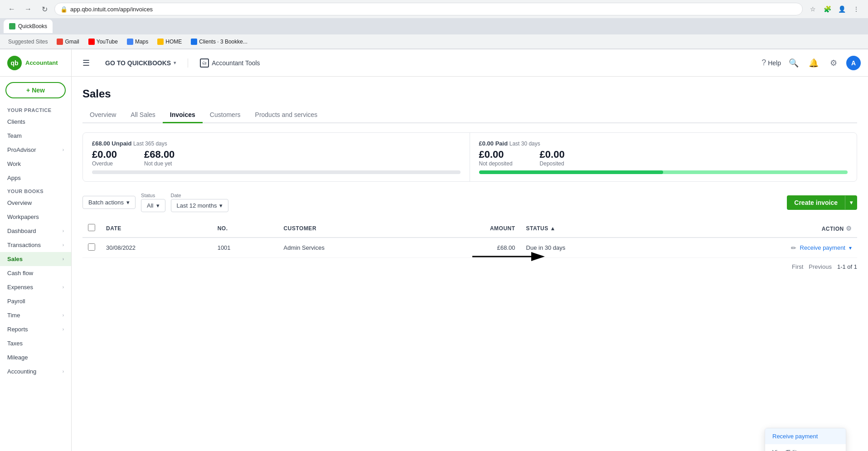 The height and width of the screenshot is (451, 868). I want to click on action-dropdown-menu: Receive payment View/Edit Duplicate Send…, so click(805, 440).